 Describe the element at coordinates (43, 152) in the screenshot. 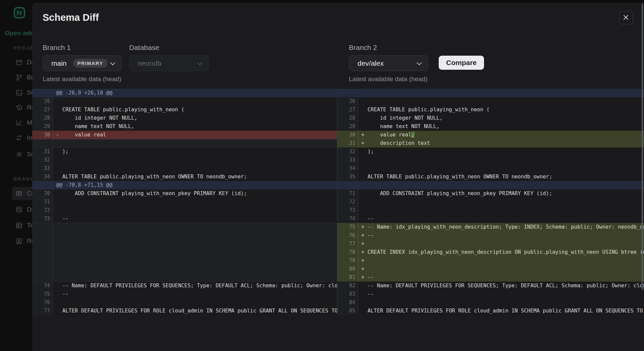

I see `left-line-number: 31` at that location.